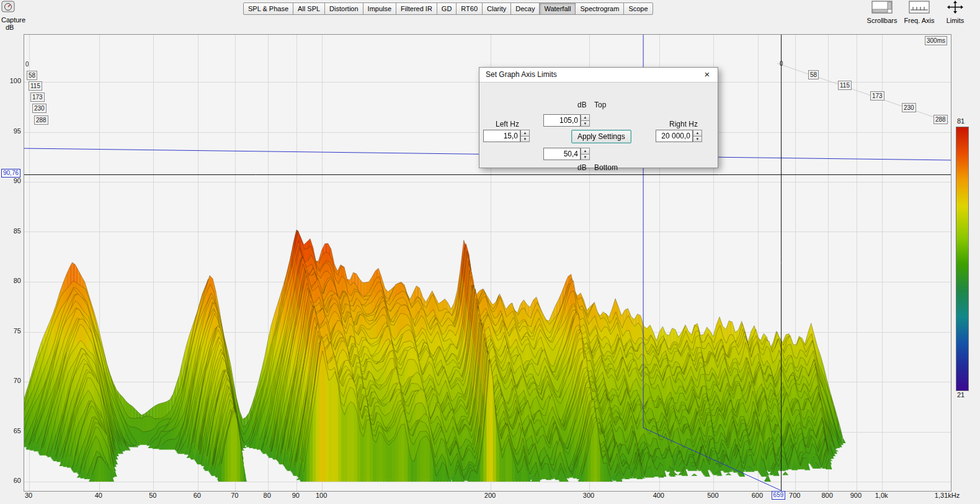  I want to click on dialog-body: dB Top ▲ ▼ Left Hz ▲ ▼ Apply Settings Ri…, so click(599, 125).